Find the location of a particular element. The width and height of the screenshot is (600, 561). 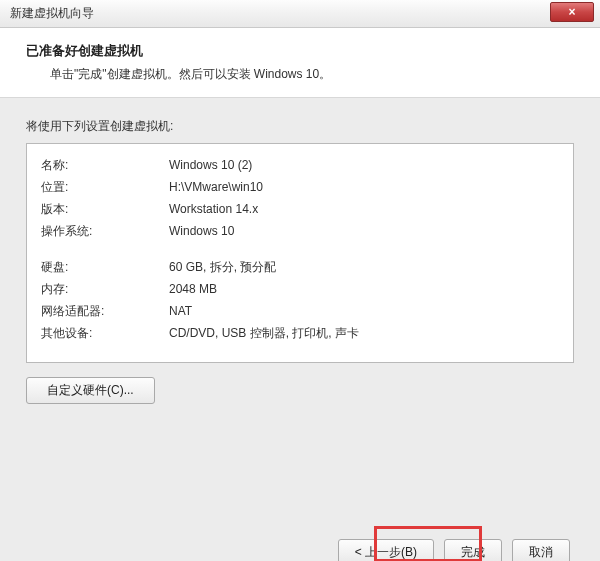

row-value: Windows 10 is located at coordinates (364, 231).